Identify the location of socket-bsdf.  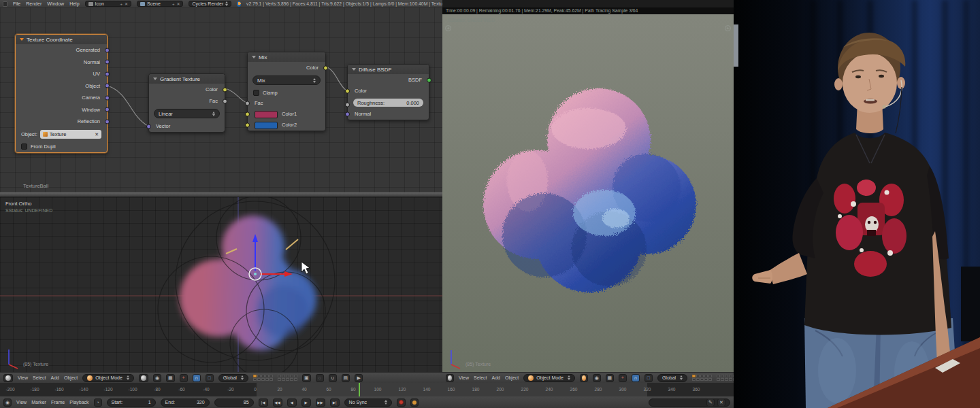
(429, 80).